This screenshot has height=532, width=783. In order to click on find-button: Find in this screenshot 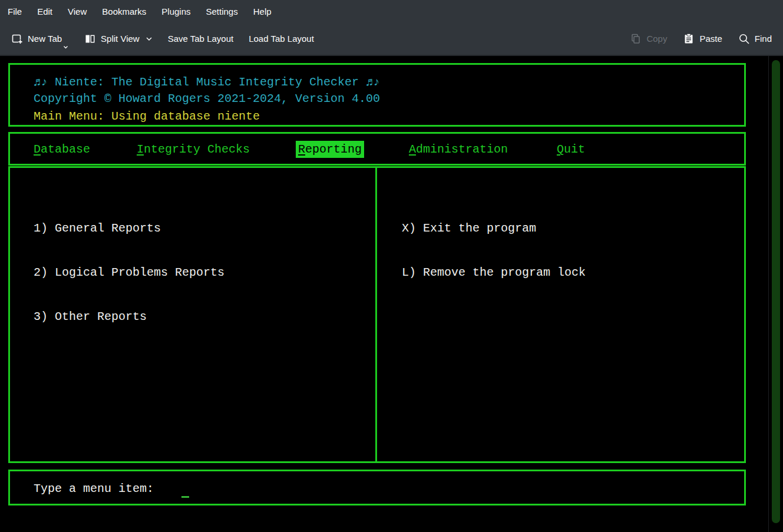, I will do `click(755, 39)`.